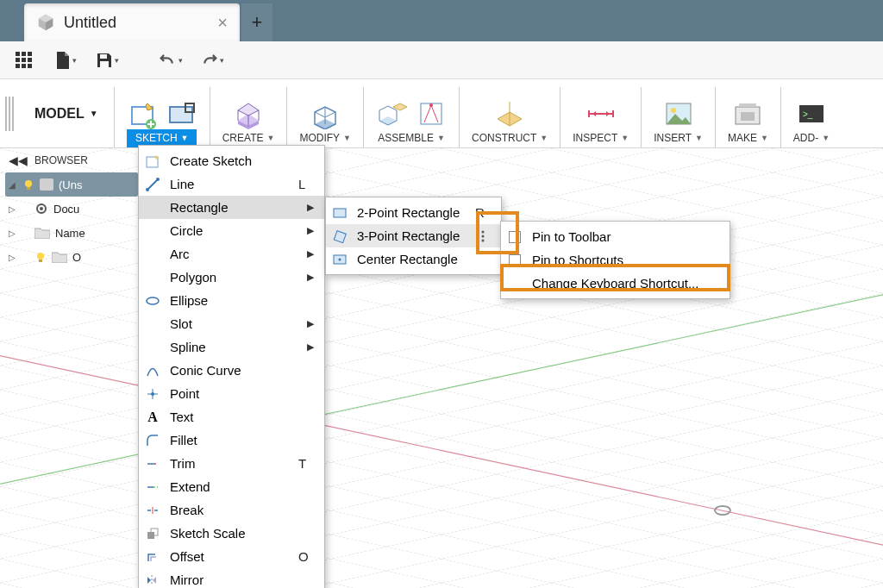 Image resolution: width=883 pixels, height=588 pixels. What do you see at coordinates (136, 22) in the screenshot?
I see `tab-title: Untitled` at bounding box center [136, 22].